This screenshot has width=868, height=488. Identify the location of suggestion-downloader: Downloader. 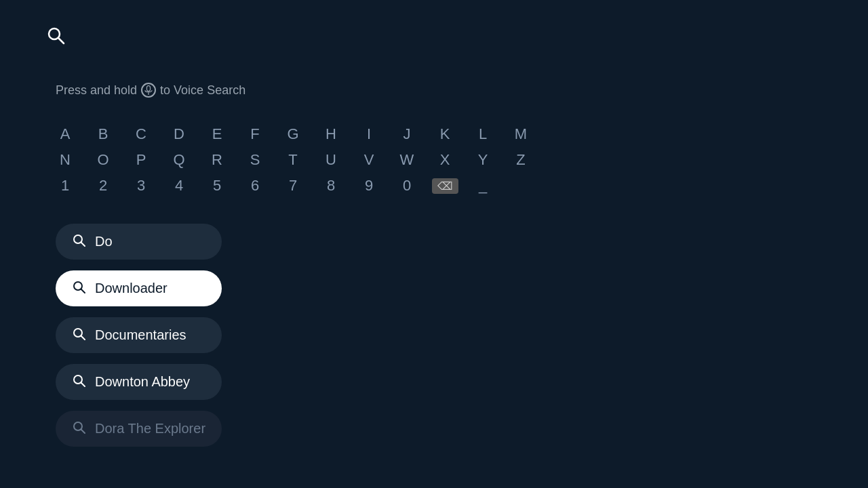
(138, 289).